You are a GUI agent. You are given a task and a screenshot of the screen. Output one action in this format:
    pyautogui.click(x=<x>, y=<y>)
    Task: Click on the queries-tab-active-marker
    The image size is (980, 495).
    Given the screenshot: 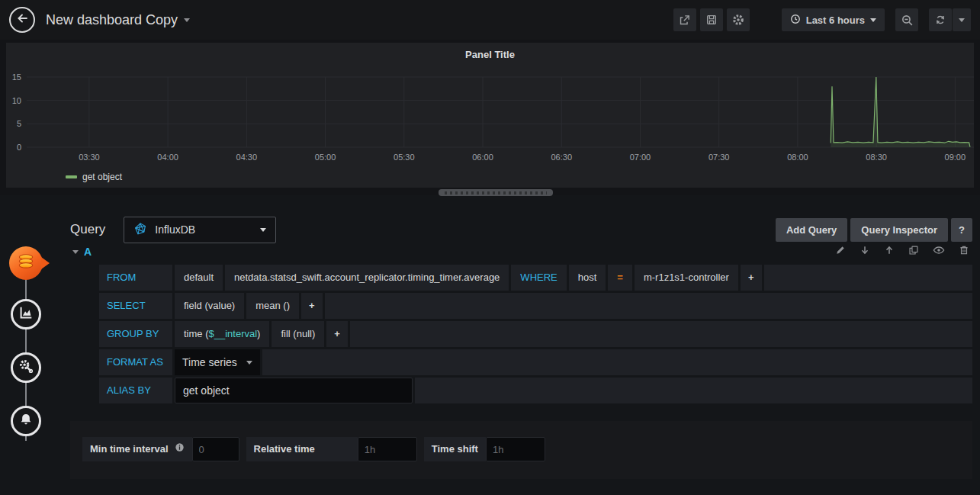 What is the action you would take?
    pyautogui.click(x=26, y=263)
    